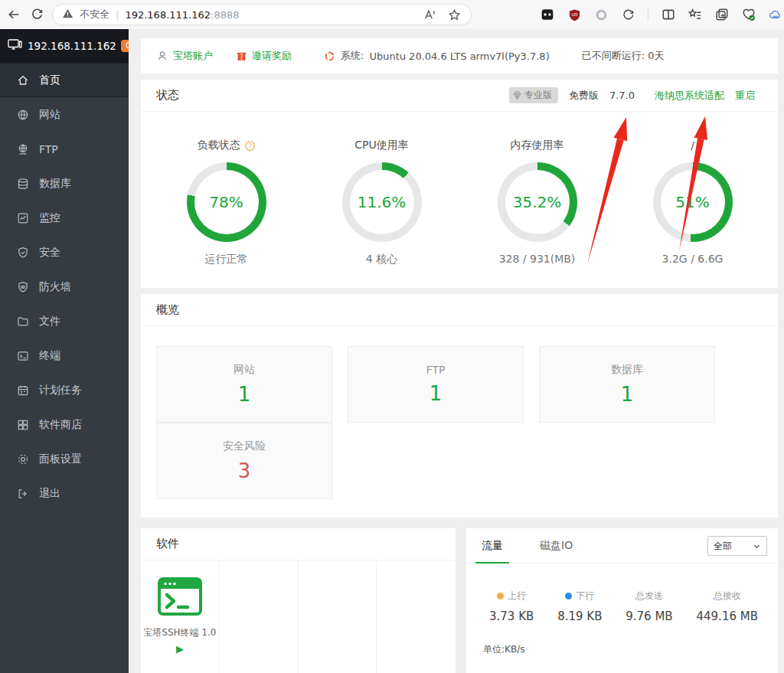  Describe the element at coordinates (180, 649) in the screenshot. I see `app-start-icon: ▶` at that location.